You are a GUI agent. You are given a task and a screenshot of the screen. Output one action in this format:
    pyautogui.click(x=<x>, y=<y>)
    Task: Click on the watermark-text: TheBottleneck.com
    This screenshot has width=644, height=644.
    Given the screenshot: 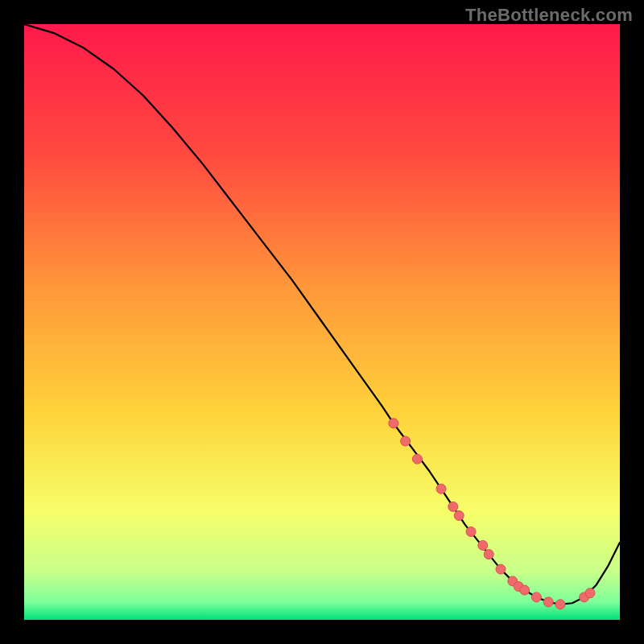 What is the action you would take?
    pyautogui.click(x=549, y=15)
    